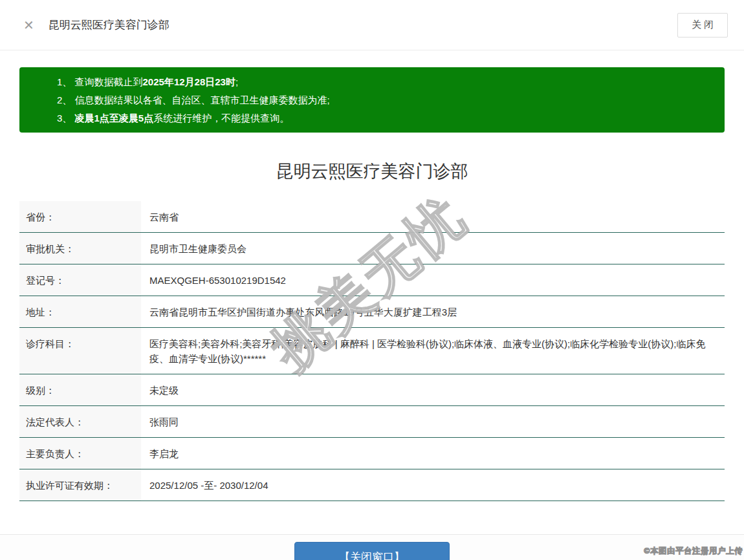  Describe the element at coordinates (372, 422) in the screenshot. I see `table-row: 法定代表人： 张雨同` at that location.